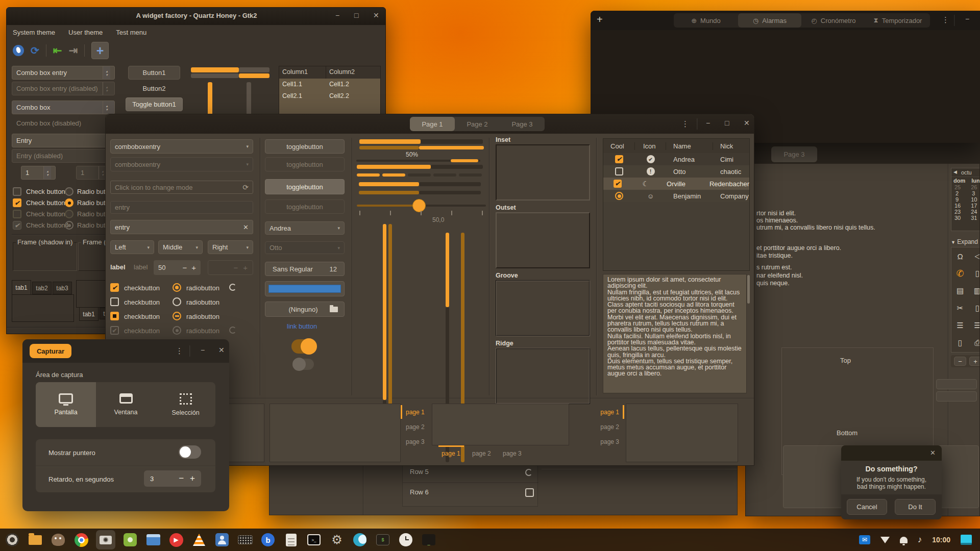 The image size is (980, 551). What do you see at coordinates (100, 51) in the screenshot?
I see `add-tool-button: +` at bounding box center [100, 51].